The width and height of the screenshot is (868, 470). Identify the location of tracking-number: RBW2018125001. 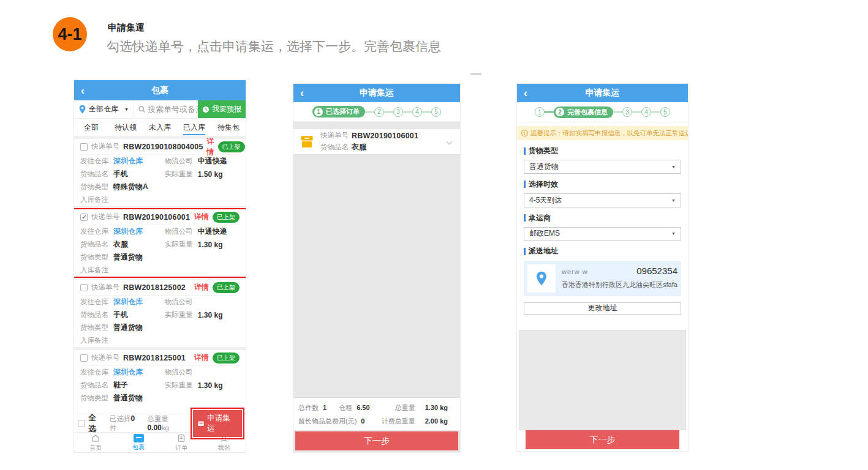
(154, 358).